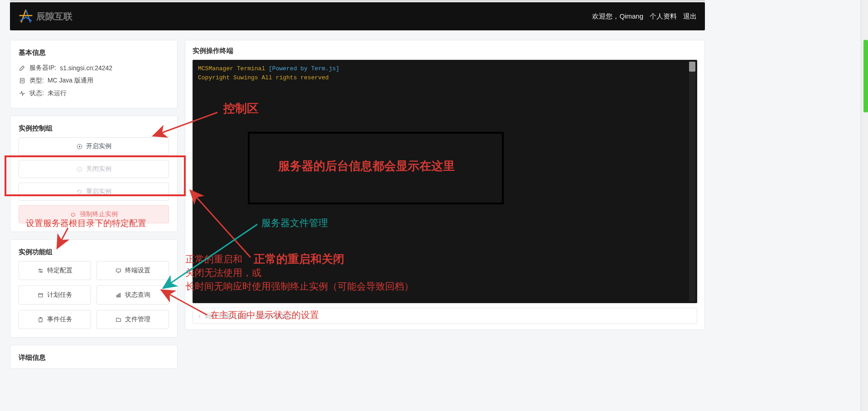 The width and height of the screenshot is (868, 411). I want to click on document-icon, so click(22, 81).